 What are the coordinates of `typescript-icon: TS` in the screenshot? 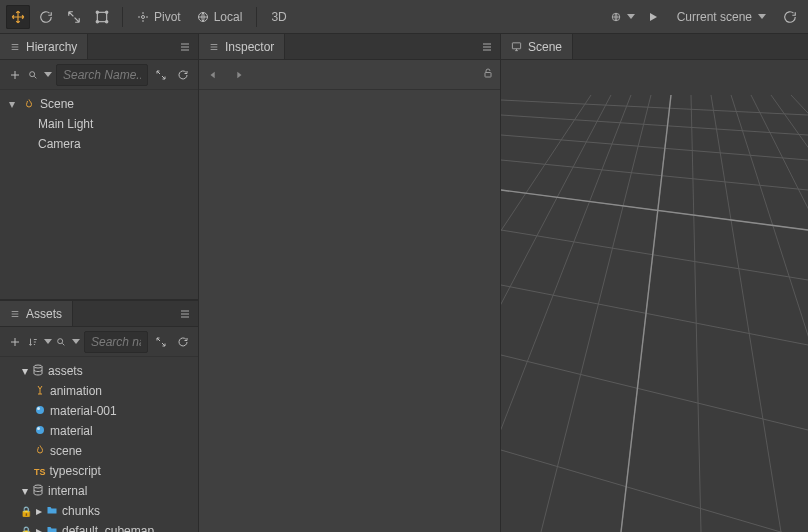 It's located at (40, 471).